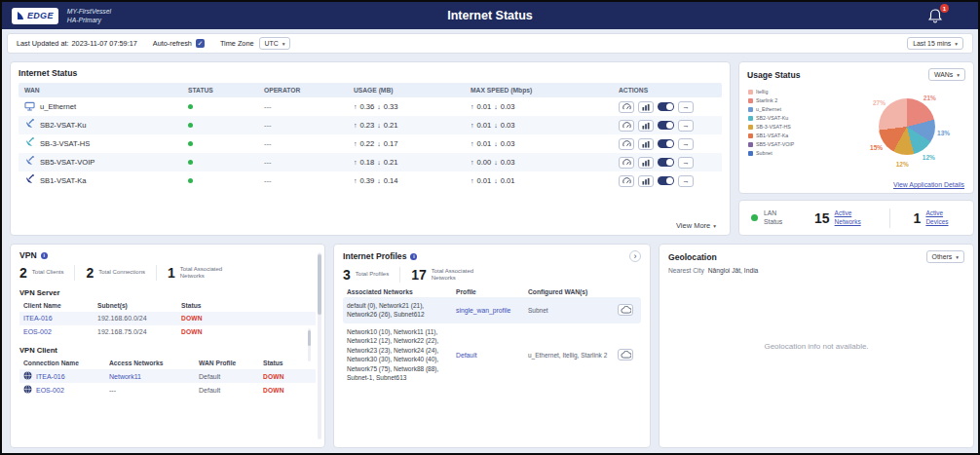 The width and height of the screenshot is (980, 455). What do you see at coordinates (168, 390) in the screenshot?
I see `table-row: EOS-002 --- Default DOWN` at bounding box center [168, 390].